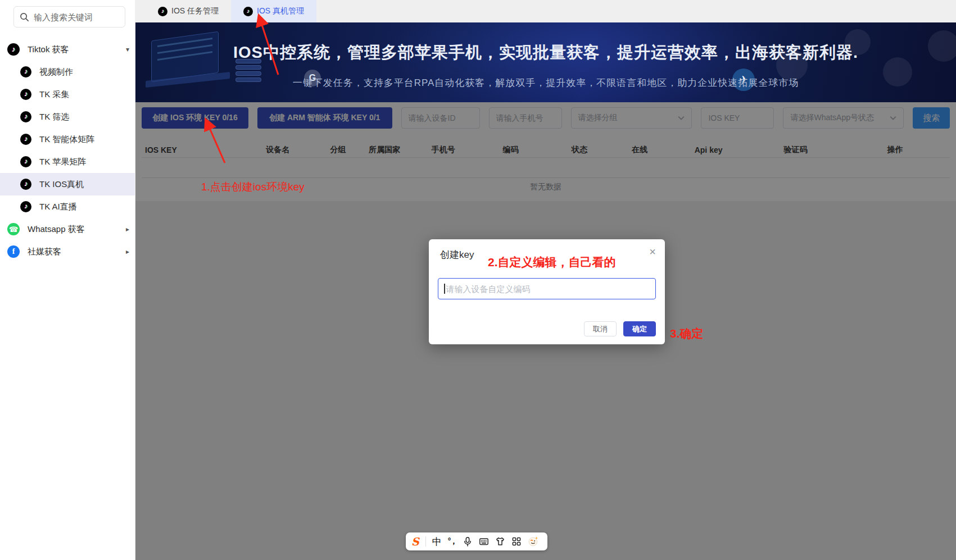 Image resolution: width=956 pixels, height=560 pixels. I want to click on sidebar-item-tk-collect: ♪ TK 采集, so click(67, 94).